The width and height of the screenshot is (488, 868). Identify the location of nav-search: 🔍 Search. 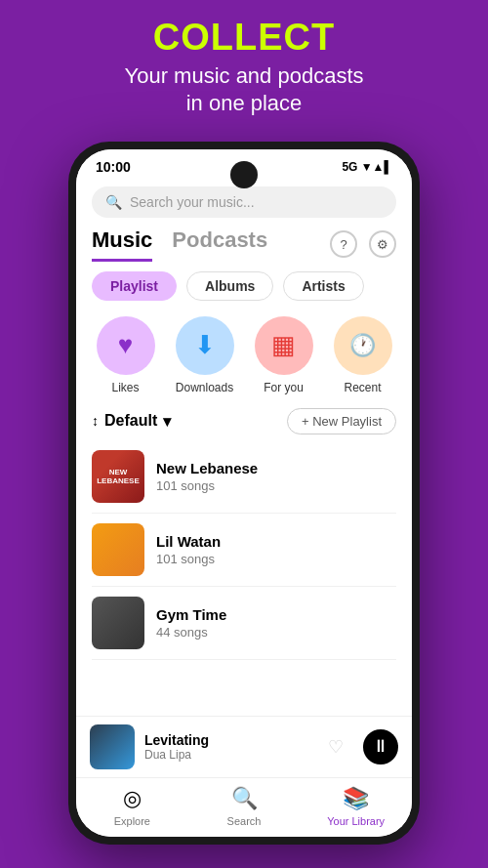
(244, 806).